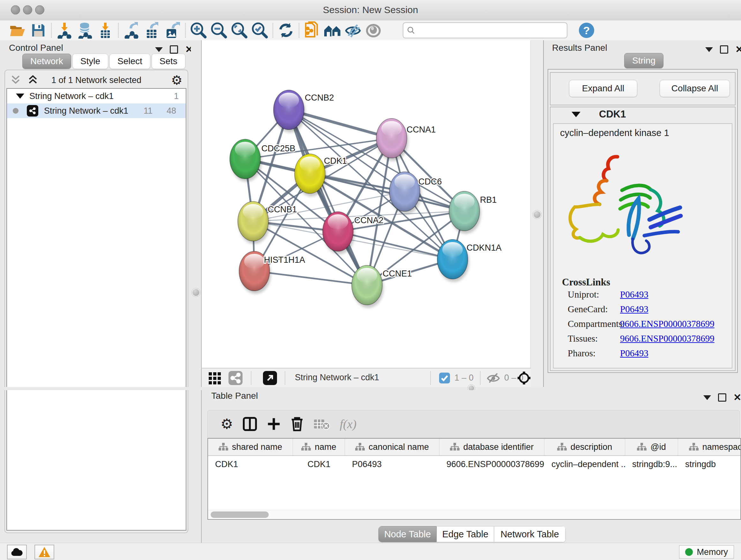  What do you see at coordinates (738, 50) in the screenshot?
I see `results-panel-close-icon: ✕` at bounding box center [738, 50].